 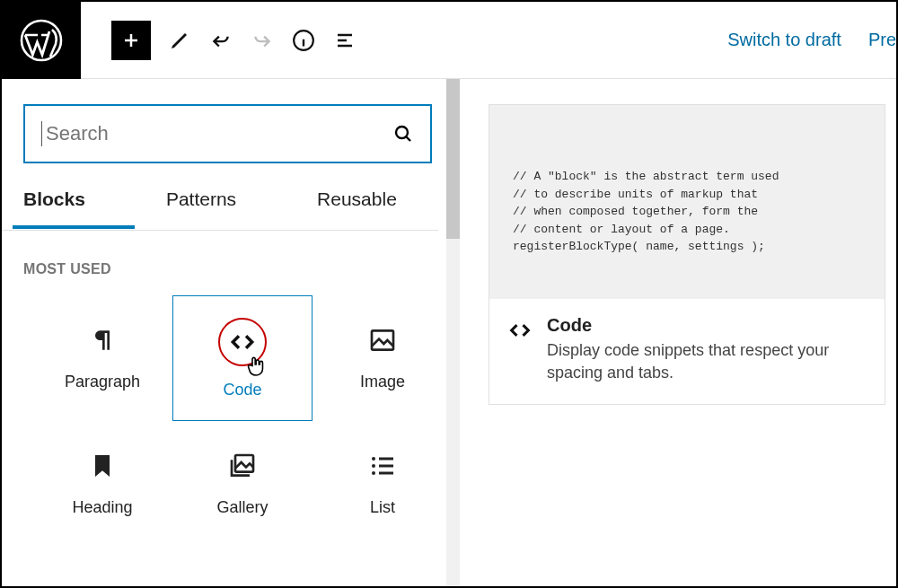 What do you see at coordinates (345, 40) in the screenshot?
I see `outline-list-icon` at bounding box center [345, 40].